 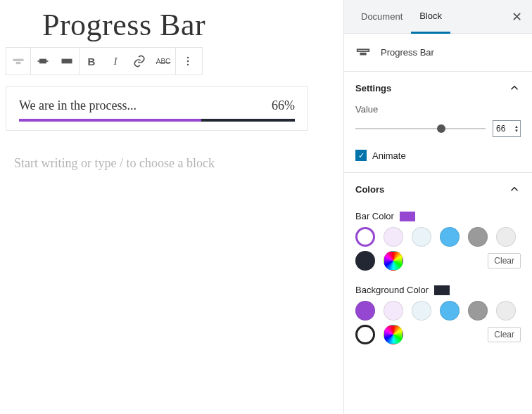 I want to click on progress-fill, so click(x=110, y=120).